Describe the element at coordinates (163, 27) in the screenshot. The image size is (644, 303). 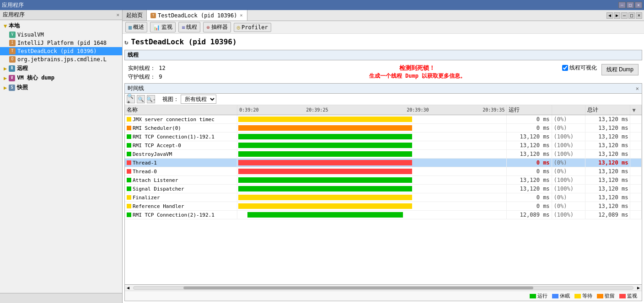
I see `toolbar-monitor-btn: 📊 监视` at that location.